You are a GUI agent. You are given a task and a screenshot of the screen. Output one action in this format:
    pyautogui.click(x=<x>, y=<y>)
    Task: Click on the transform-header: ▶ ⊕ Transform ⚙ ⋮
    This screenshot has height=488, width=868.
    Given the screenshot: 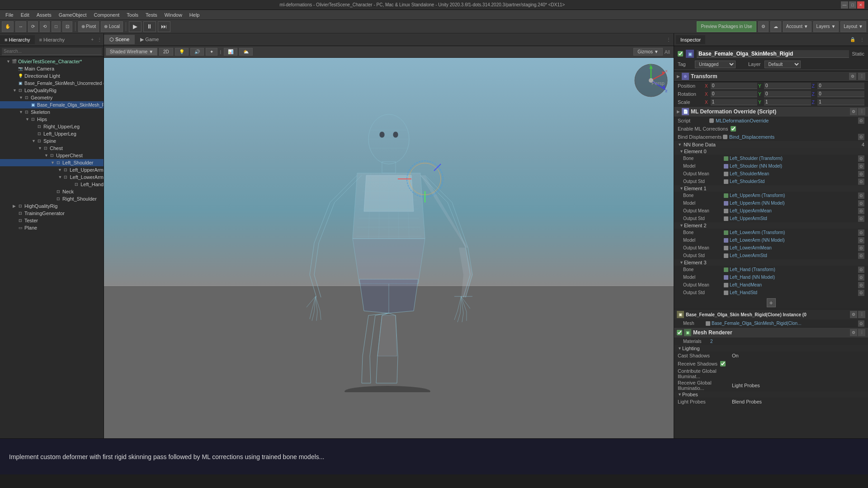 What is the action you would take?
    pyautogui.click(x=771, y=76)
    